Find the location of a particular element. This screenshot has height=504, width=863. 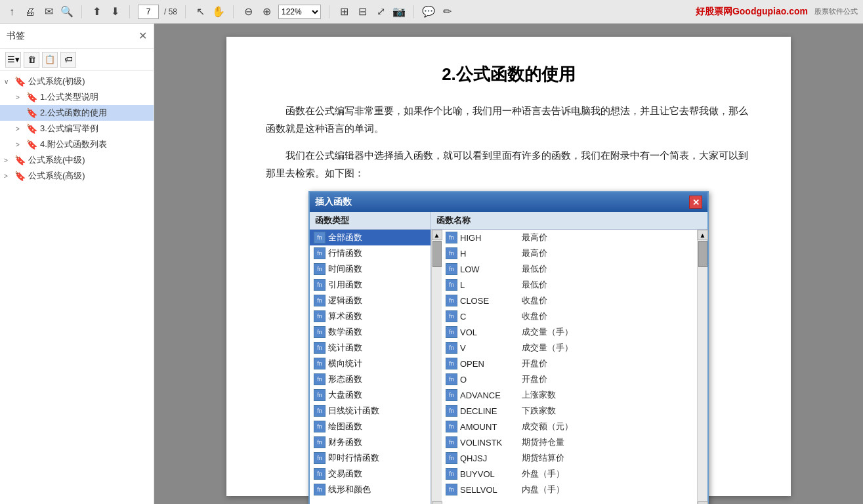

func-list-item: fn AMOUNT 成交额（元） is located at coordinates (570, 427).